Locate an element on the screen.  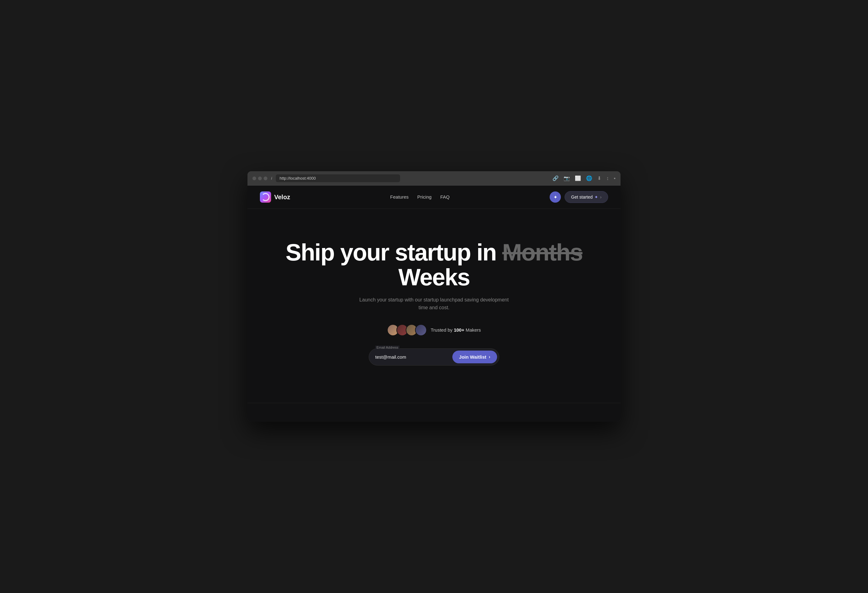
nav-item-faq: FAQ is located at coordinates (445, 197).